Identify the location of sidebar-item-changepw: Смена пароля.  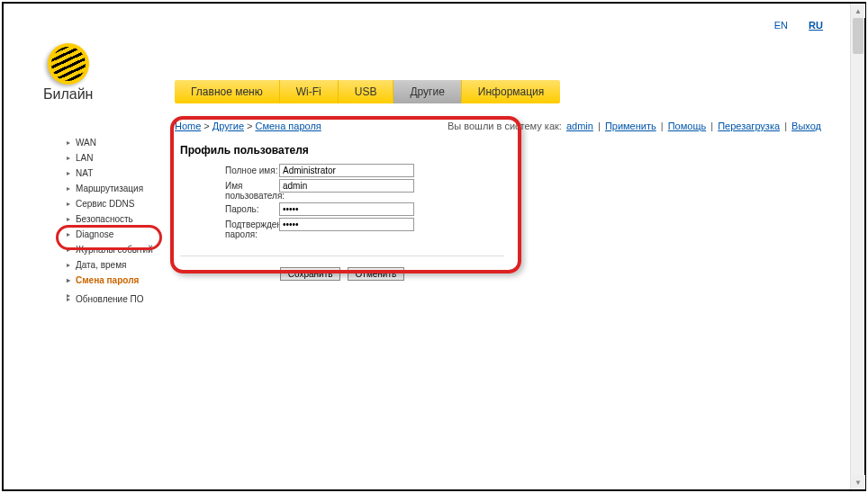
(112, 281).